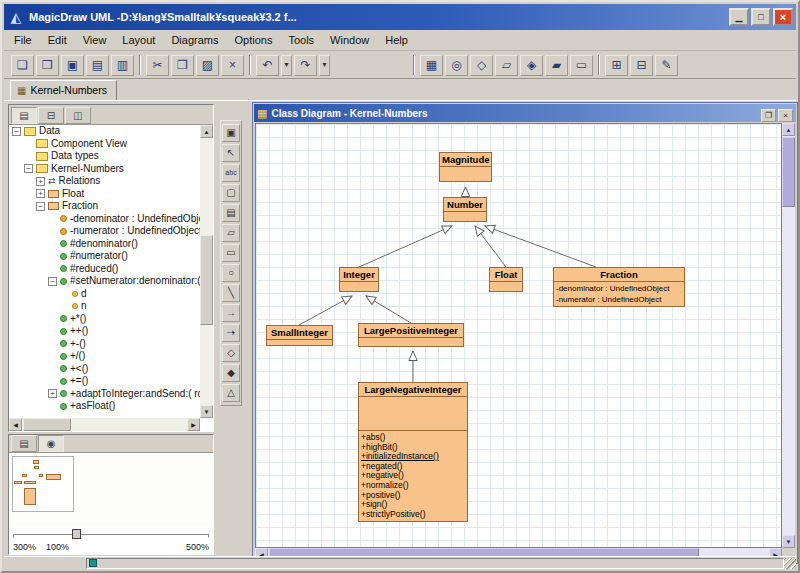  I want to click on dependency-tool: ⇢, so click(231, 333).